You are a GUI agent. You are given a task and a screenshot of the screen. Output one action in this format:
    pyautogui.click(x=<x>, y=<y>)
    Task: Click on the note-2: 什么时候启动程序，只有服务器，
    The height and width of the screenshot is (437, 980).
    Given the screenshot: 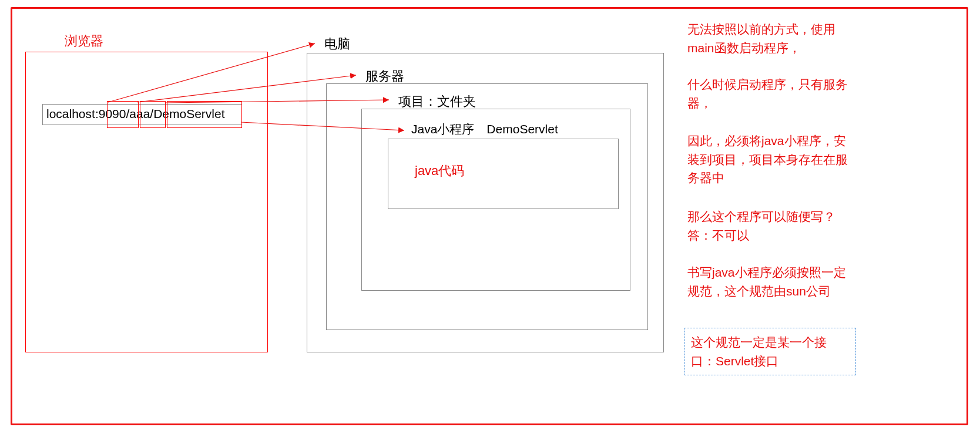 What is the action you would take?
    pyautogui.click(x=768, y=94)
    